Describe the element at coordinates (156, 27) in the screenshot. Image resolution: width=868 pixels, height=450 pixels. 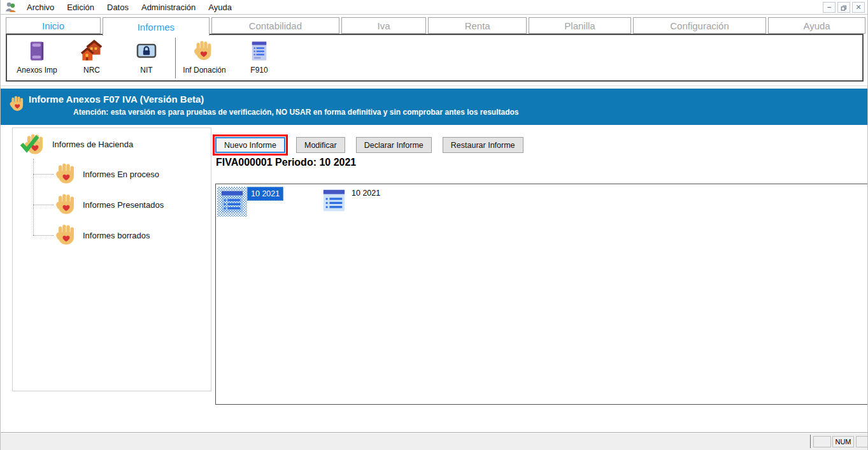
I see `tab-informes: Informes` at that location.